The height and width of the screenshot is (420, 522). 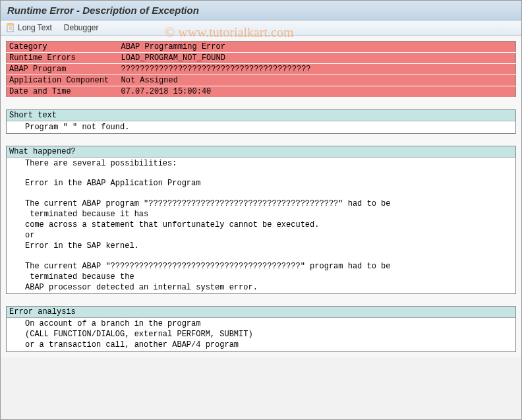 What do you see at coordinates (261, 287) in the screenshot?
I see `section-line: ABAP processor detected an internal syst…` at bounding box center [261, 287].